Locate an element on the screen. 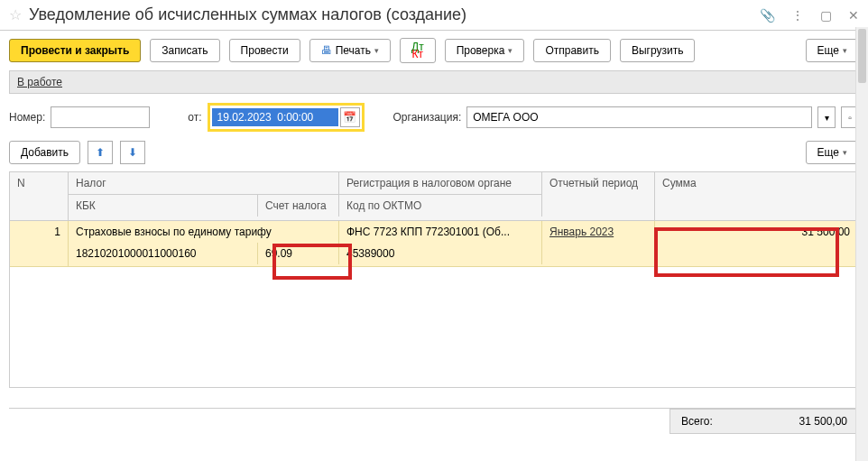  from-label: от: is located at coordinates (195, 117).